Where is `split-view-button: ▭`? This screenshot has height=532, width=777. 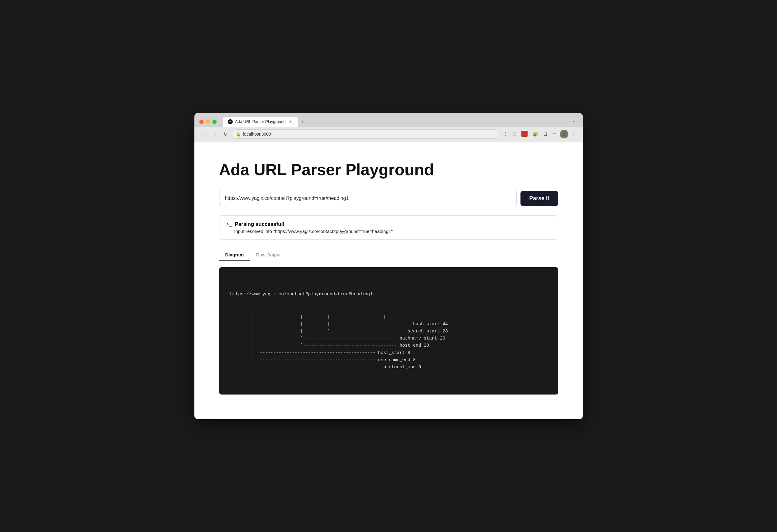 split-view-button: ▭ is located at coordinates (554, 134).